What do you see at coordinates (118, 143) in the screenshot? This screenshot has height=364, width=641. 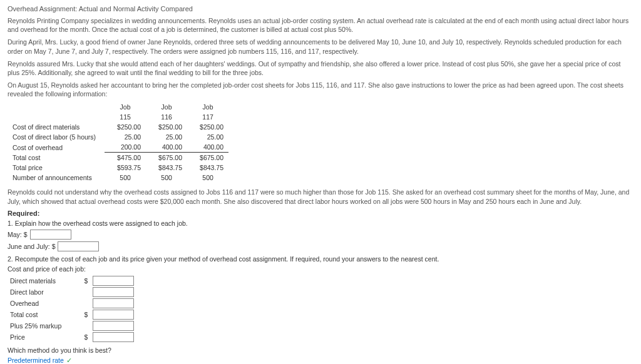 I see `cost-table: Job Job Job 115 116 117 Cost of direct m…` at bounding box center [118, 143].